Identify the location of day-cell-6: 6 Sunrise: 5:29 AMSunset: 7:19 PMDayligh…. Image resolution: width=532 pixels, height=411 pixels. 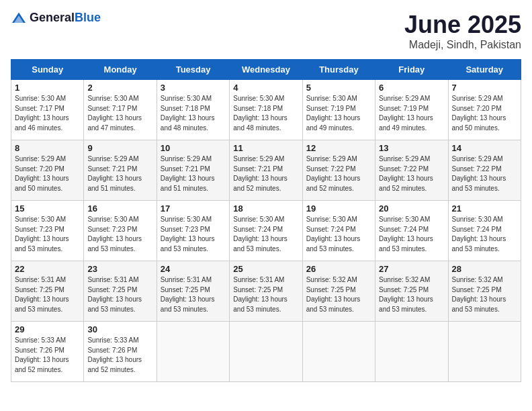
(412, 110).